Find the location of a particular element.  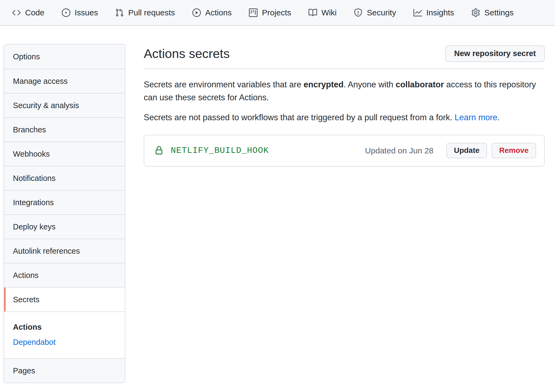

fork-note-period: . is located at coordinates (498, 118).